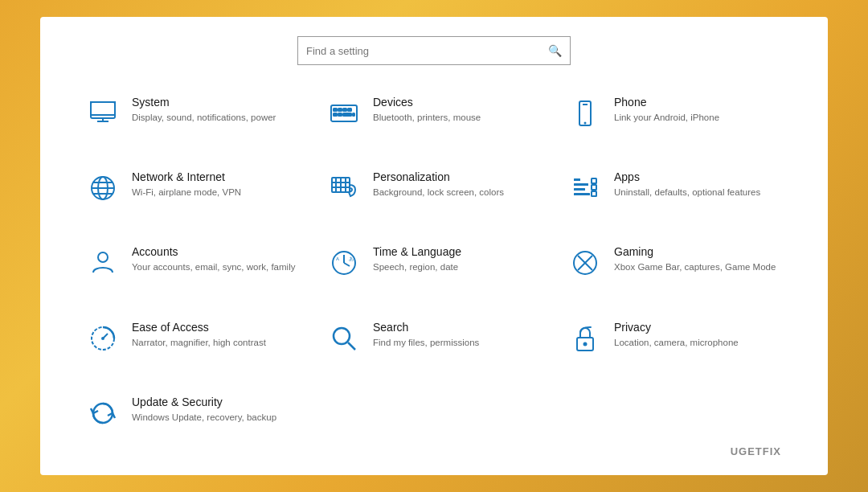  What do you see at coordinates (457, 177) in the screenshot?
I see `setting-title-personalization: Personalization` at bounding box center [457, 177].